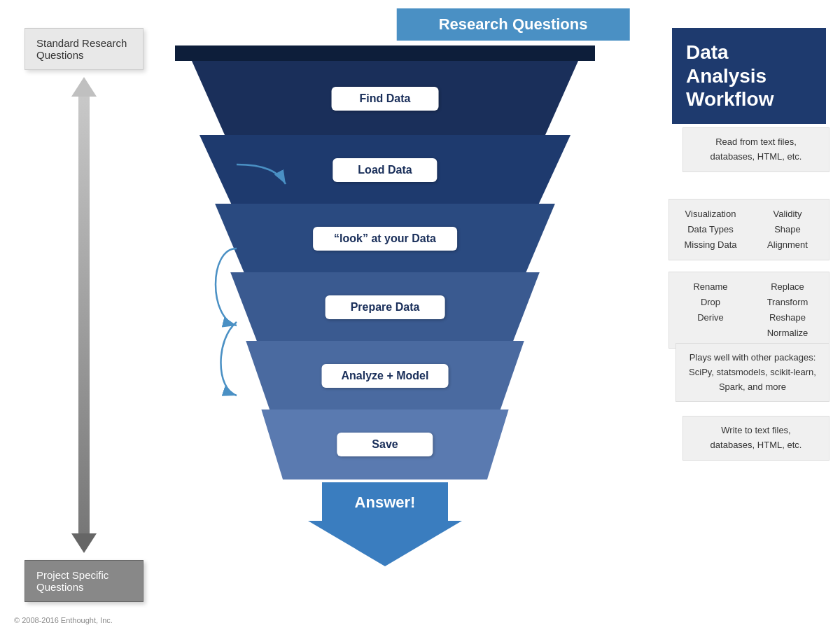 Image resolution: width=840 pixels, height=630 pixels. Describe the element at coordinates (385, 98) in the screenshot. I see `find-data-label: Find Data` at that location.